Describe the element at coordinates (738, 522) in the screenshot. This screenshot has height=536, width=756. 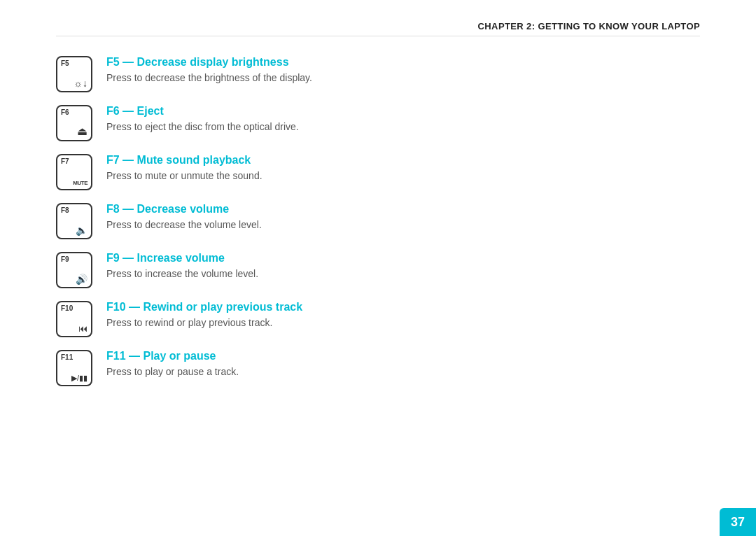
I see `page-number-box: 37` at that location.